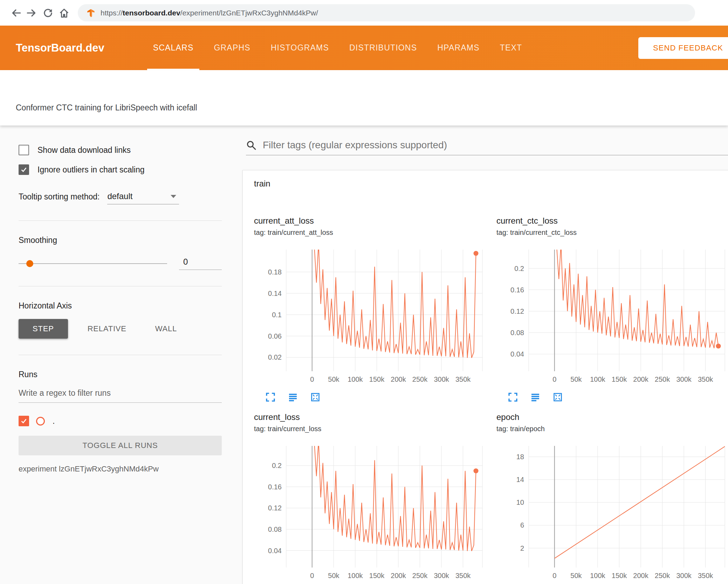 Image resolution: width=728 pixels, height=584 pixels. Describe the element at coordinates (372, 233) in the screenshot. I see `chart-tag: tag: train/current_att_loss` at that location.